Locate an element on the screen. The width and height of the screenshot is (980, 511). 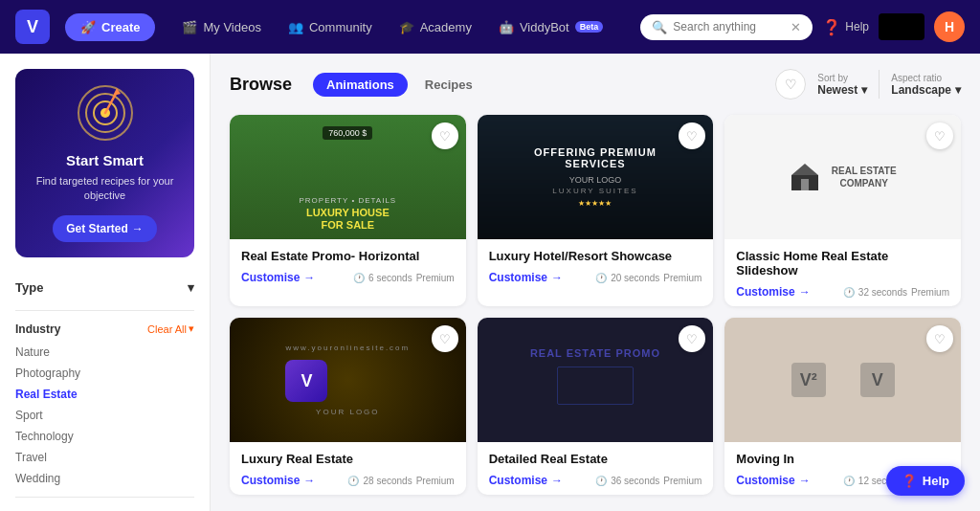
customise-link-5: Customise → is located at coordinates (526, 480).